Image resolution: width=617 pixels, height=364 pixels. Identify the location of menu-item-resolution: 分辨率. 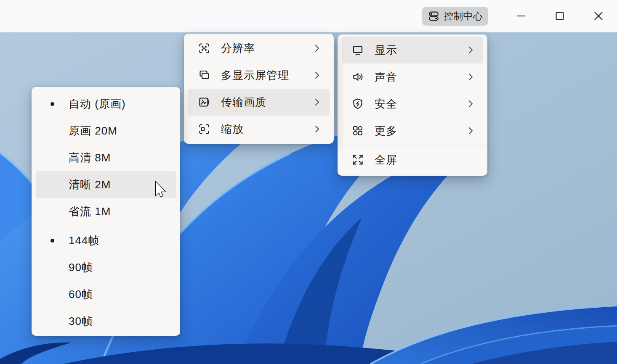
(259, 48).